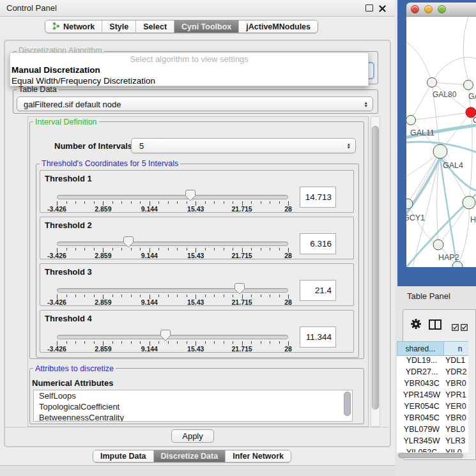  What do you see at coordinates (457, 385) in the screenshot?
I see `table-cell: YBR0` at bounding box center [457, 385].